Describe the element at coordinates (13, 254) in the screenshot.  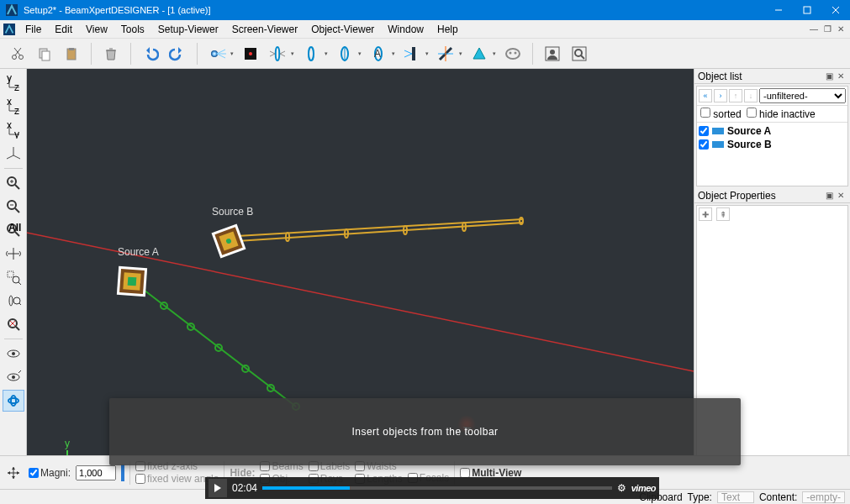
I see `fit-button` at that location.